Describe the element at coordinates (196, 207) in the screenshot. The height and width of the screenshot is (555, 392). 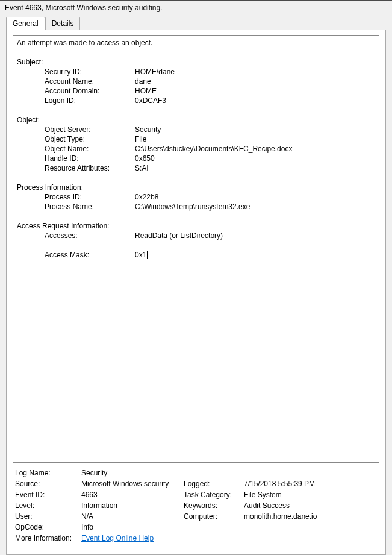
I see `field-row: Process Name: C:\Windows\Temp\runsystem3…` at that location.